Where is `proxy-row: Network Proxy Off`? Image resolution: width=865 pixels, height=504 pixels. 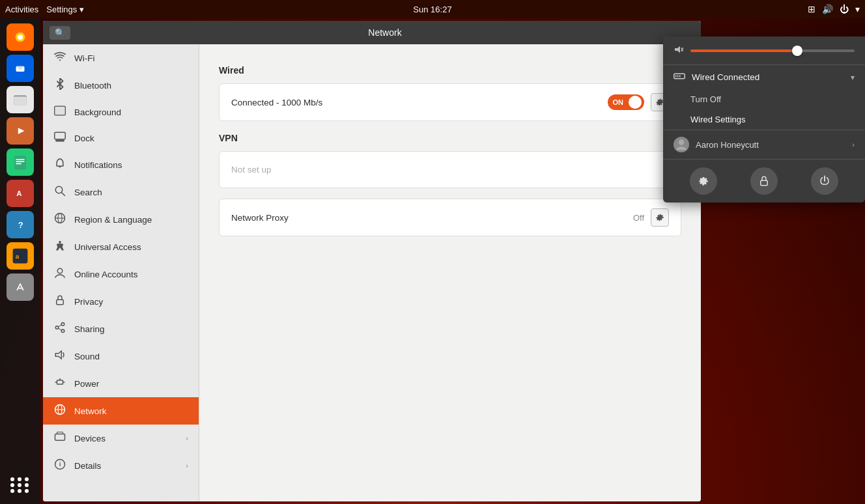 proxy-row: Network Proxy Off is located at coordinates (450, 217).